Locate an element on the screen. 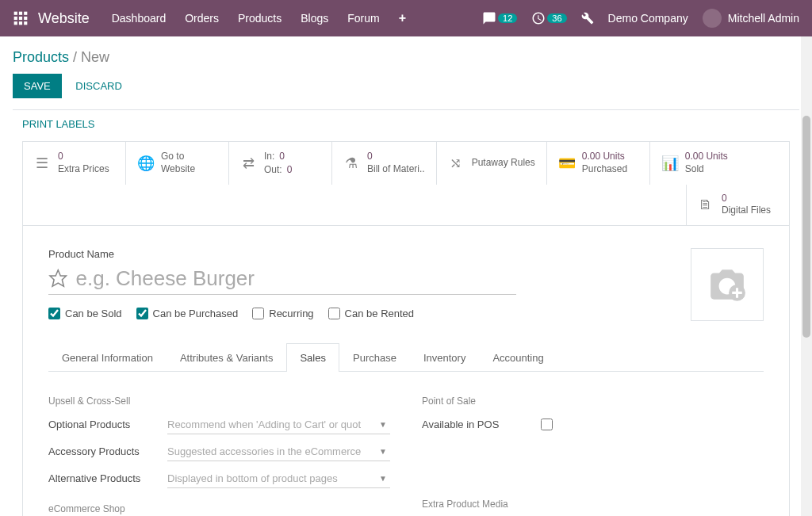  tabs: General Information Attributes & Variant… is located at coordinates (406, 357).